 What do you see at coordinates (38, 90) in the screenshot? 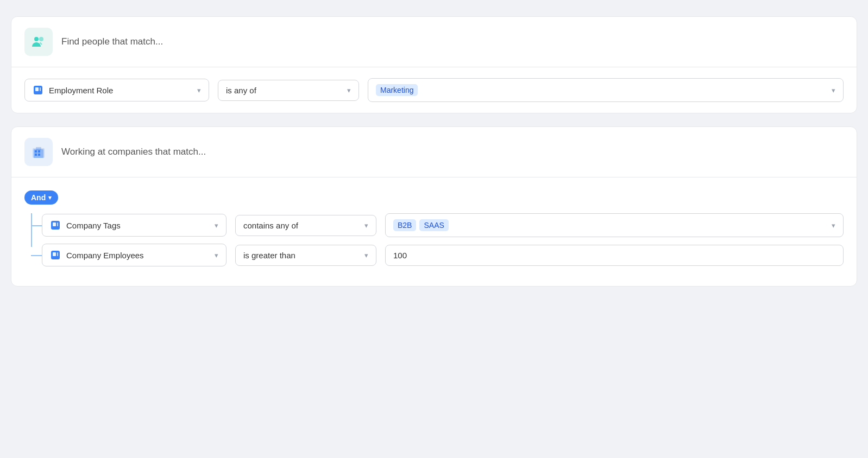
I see `employment-role-icon` at bounding box center [38, 90].